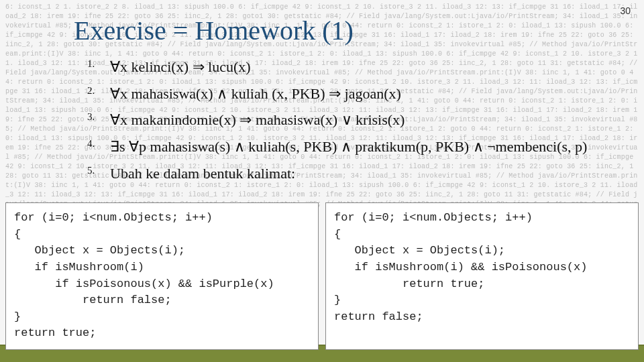  Describe the element at coordinates (352, 120) in the screenshot. I see `list-item: 3. ∀x makanindomie(x) ⇒ mahasiswa(x) ∨ k…` at that location.